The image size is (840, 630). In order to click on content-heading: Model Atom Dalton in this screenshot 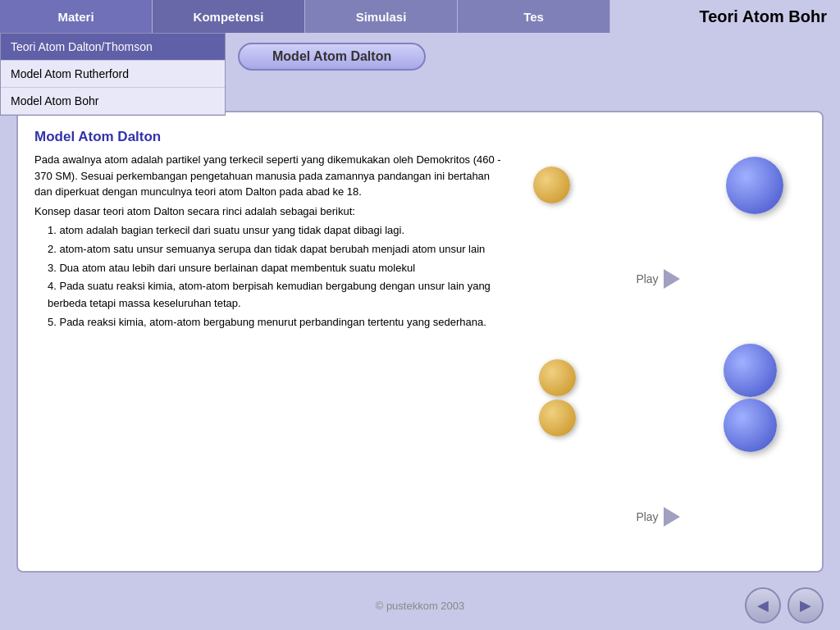, I will do `click(268, 137)`.